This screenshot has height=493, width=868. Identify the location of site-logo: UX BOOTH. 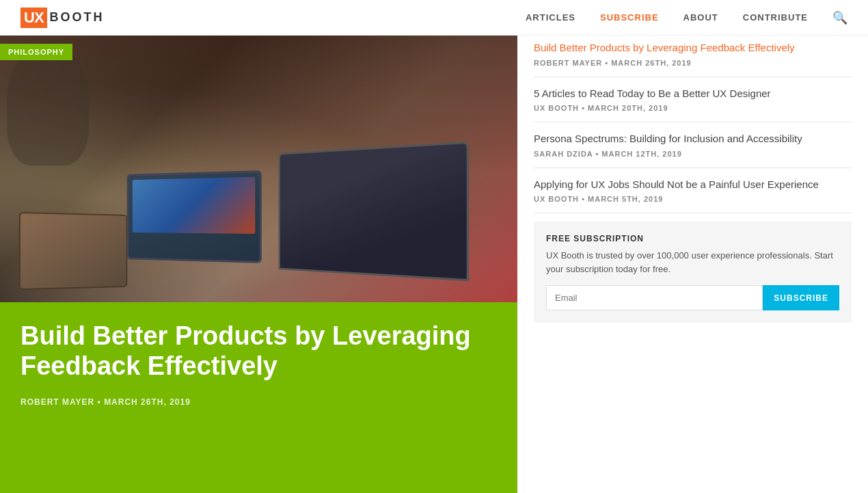
(63, 18).